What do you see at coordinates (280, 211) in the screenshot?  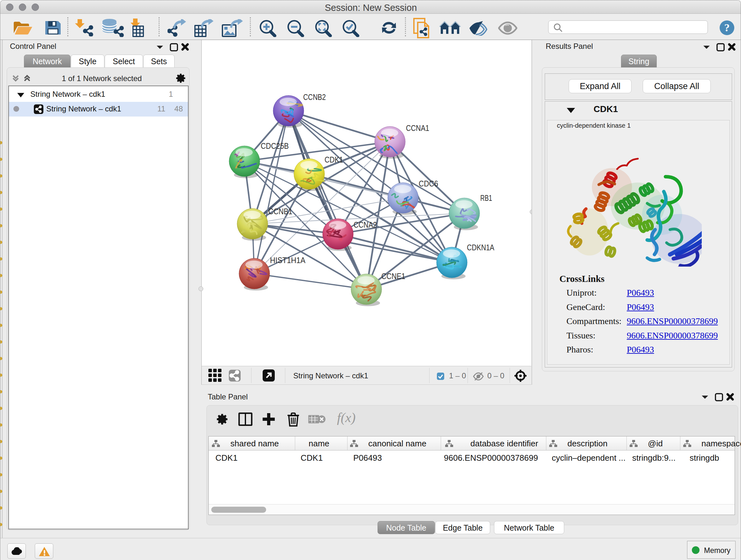 I see `svg-text: CCNB1` at bounding box center [280, 211].